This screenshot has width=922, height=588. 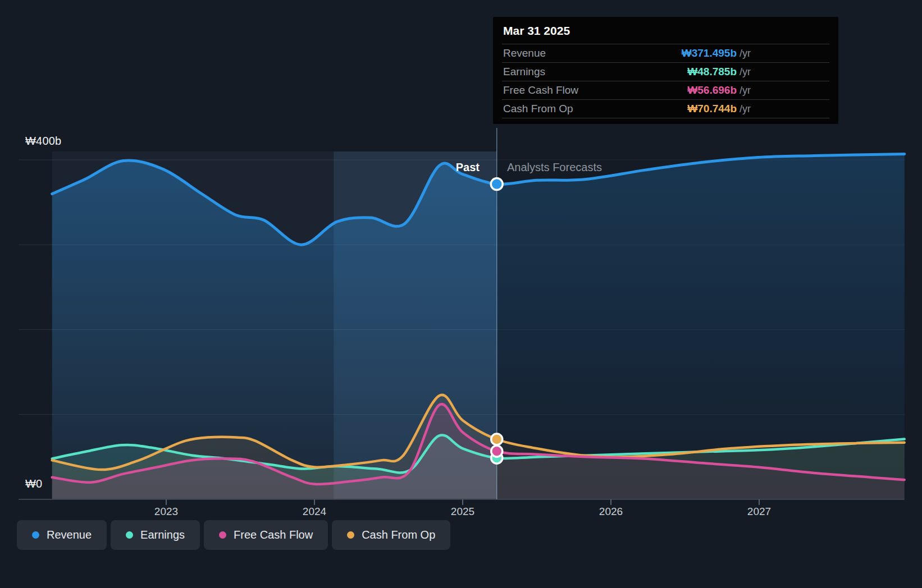 I want to click on tooltip-row-free-cash-flow: Free Cash Flow ₩56.696b/yr, so click(x=666, y=90).